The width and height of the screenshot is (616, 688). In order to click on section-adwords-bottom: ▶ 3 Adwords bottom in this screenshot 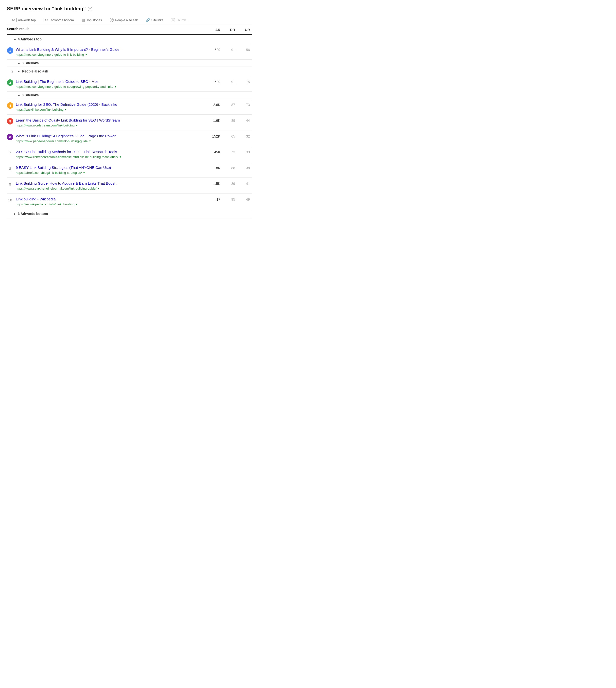, I will do `click(129, 214)`.